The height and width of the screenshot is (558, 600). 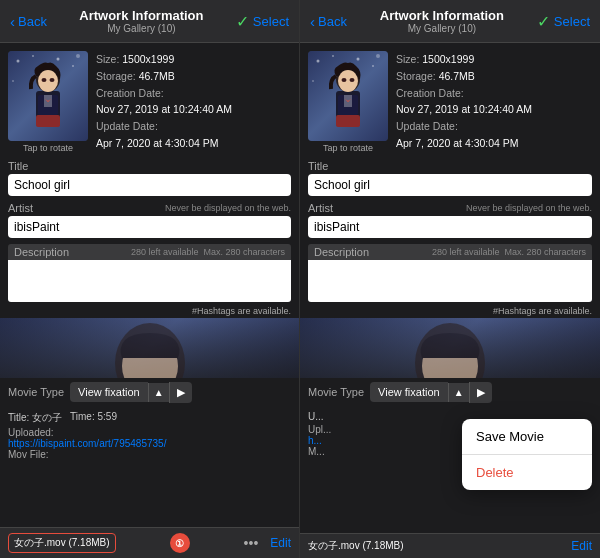 What do you see at coordinates (12, 22) in the screenshot?
I see `back-chevron-left: ‹` at bounding box center [12, 22].